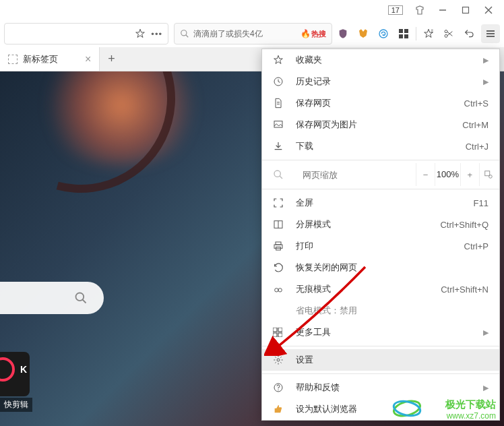  I want to click on menu-save-page: 保存网页 Ctrl+S, so click(381, 103).